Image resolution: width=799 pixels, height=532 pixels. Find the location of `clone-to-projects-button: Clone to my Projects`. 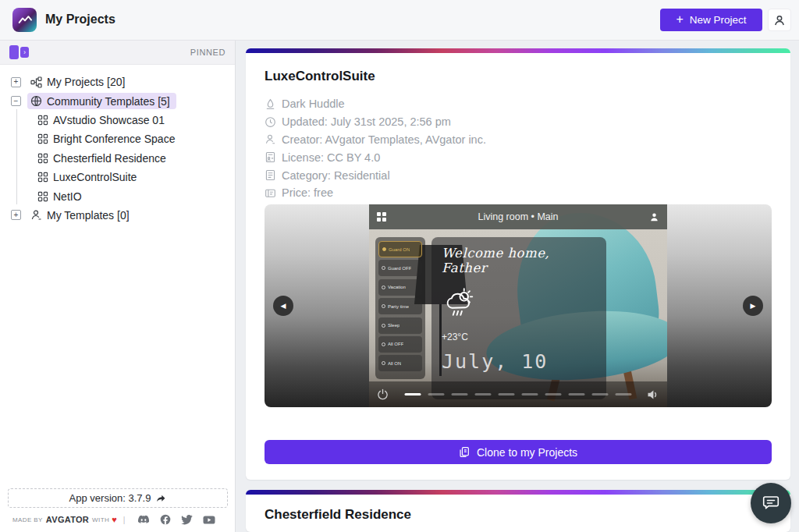

clone-to-projects-button: Clone to my Projects is located at coordinates (518, 452).